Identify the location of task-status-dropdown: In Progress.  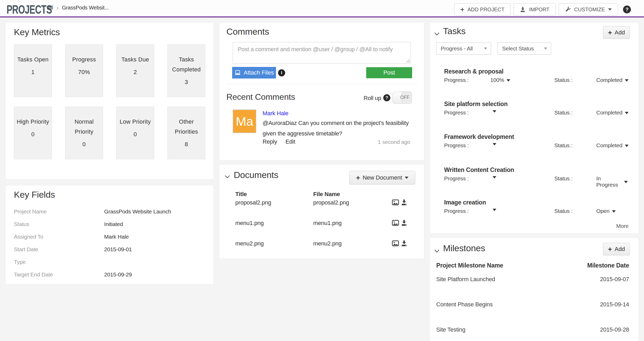
(612, 182).